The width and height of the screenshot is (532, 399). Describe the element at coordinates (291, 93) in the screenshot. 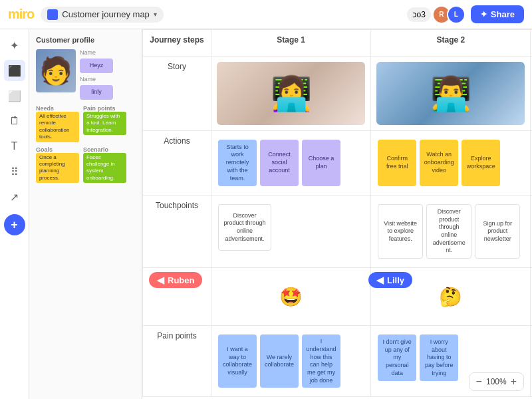

I see `story-person-1: 👩‍💻` at that location.